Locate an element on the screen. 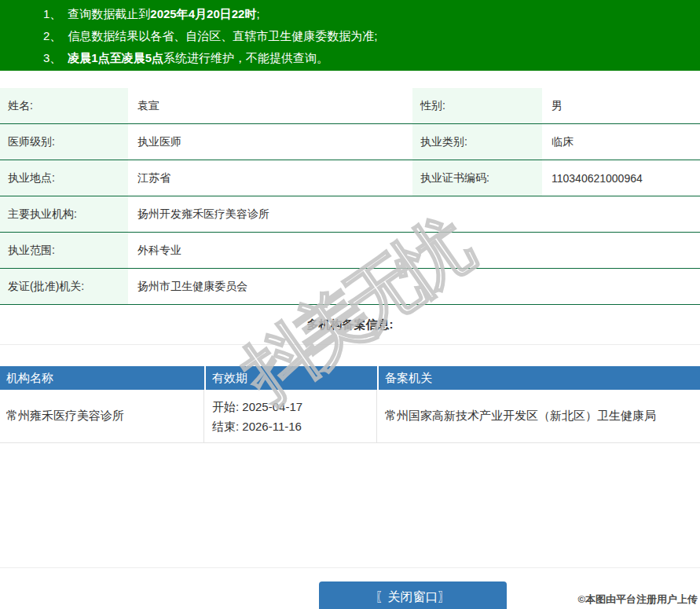 This screenshot has height=609, width=700. notice-number: 3、 is located at coordinates (52, 58).